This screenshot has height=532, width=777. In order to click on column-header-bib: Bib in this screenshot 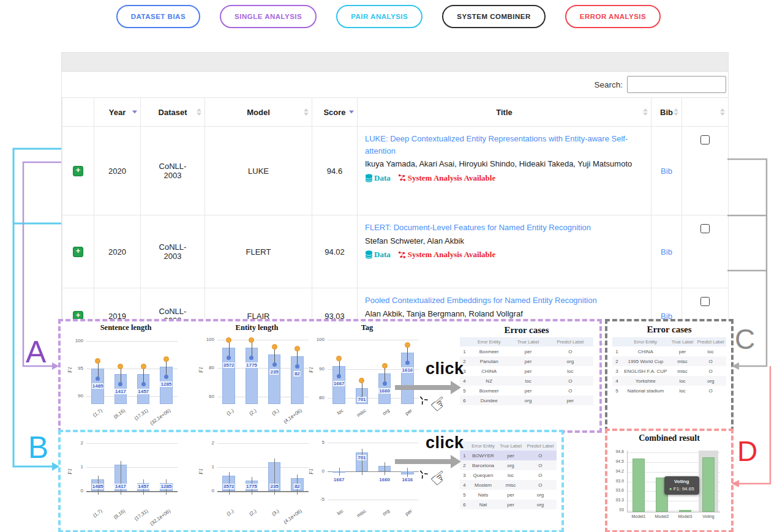, I will do `click(667, 113)`.